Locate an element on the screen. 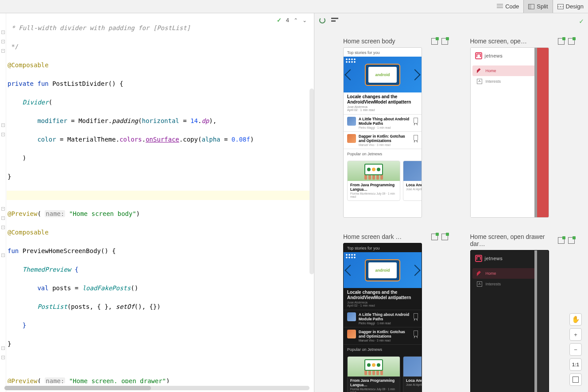  refresh-icon is located at coordinates (322, 20).